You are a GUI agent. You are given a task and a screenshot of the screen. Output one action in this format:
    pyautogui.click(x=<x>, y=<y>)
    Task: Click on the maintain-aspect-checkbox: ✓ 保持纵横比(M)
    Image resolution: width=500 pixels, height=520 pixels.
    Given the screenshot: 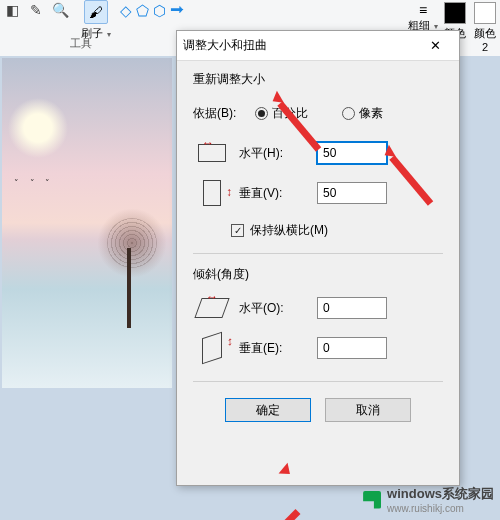 What is the action you would take?
    pyautogui.click(x=280, y=230)
    